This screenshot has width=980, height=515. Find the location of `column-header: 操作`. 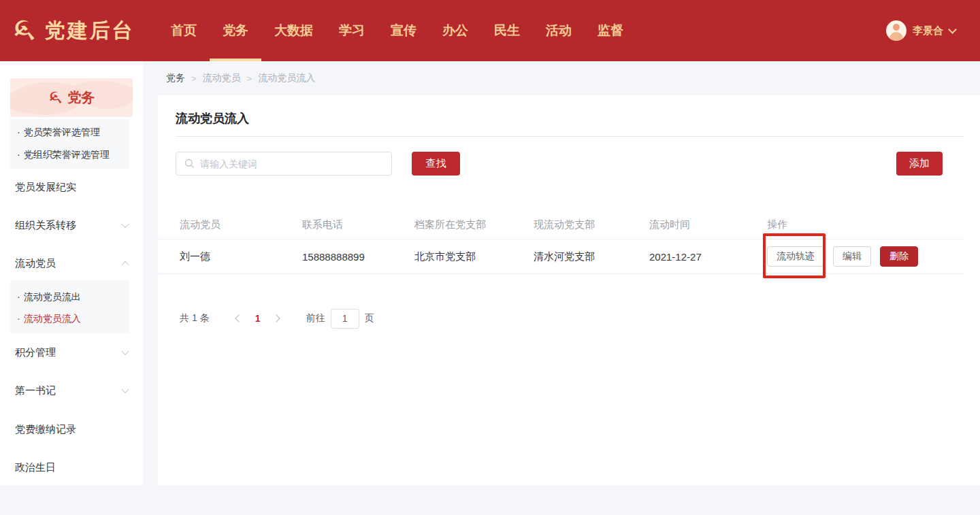

column-header: 操作 is located at coordinates (866, 225).